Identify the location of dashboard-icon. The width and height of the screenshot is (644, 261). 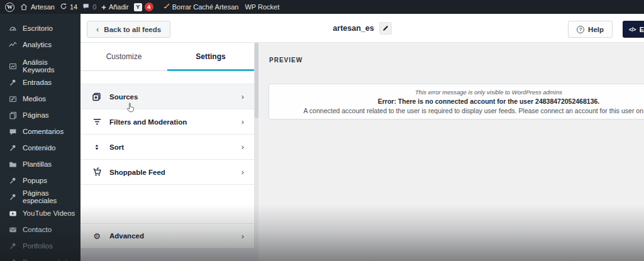
(13, 28).